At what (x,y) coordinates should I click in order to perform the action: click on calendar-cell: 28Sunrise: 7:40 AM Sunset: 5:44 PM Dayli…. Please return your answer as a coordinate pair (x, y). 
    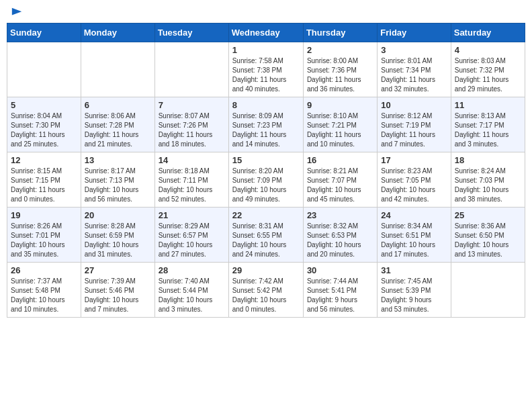
    Looking at the image, I should click on (191, 290).